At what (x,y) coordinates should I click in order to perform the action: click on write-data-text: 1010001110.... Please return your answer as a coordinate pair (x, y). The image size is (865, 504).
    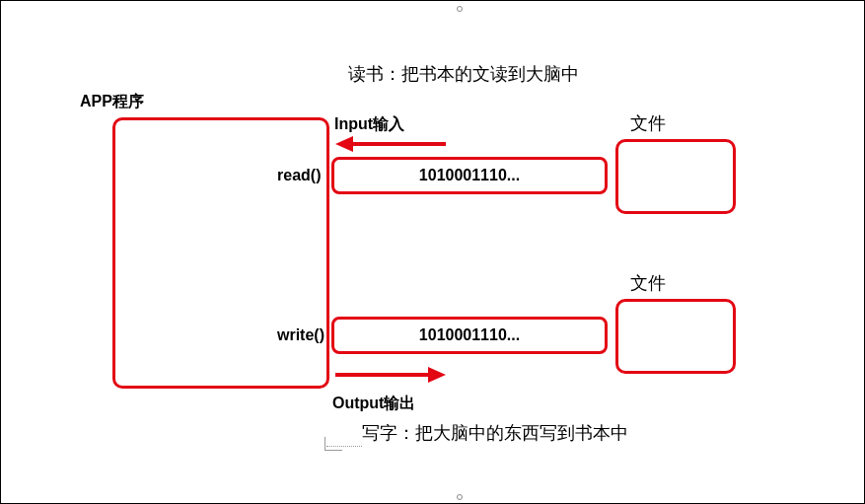
    Looking at the image, I should click on (469, 335).